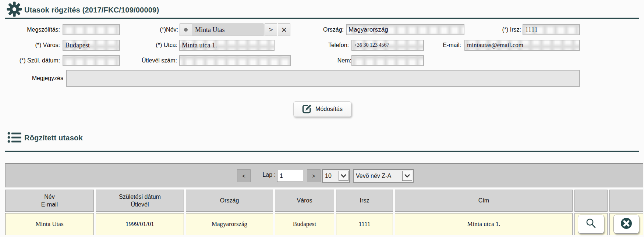 The width and height of the screenshot is (644, 237). I want to click on cell-orszag: Magyarország, so click(230, 224).